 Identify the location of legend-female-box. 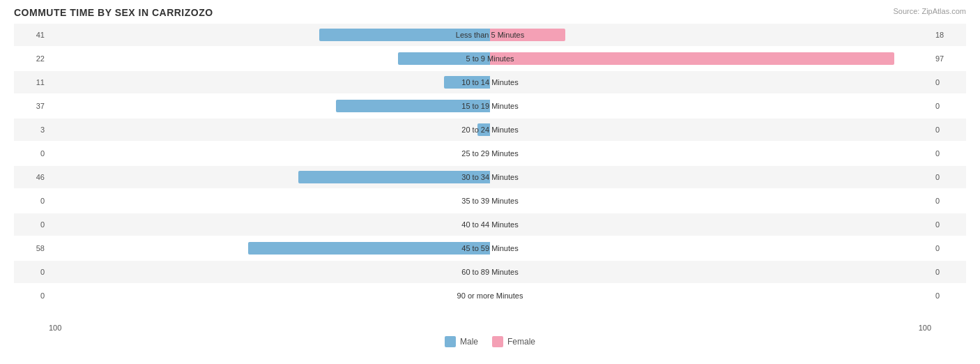
(498, 342).